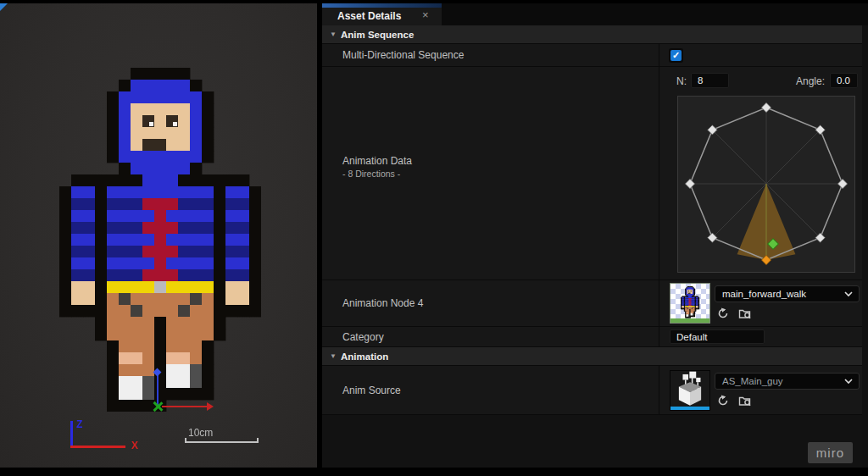 This screenshot has width=868, height=476. What do you see at coordinates (595, 14) in the screenshot?
I see `tab-bar: Asset Details ×` at bounding box center [595, 14].